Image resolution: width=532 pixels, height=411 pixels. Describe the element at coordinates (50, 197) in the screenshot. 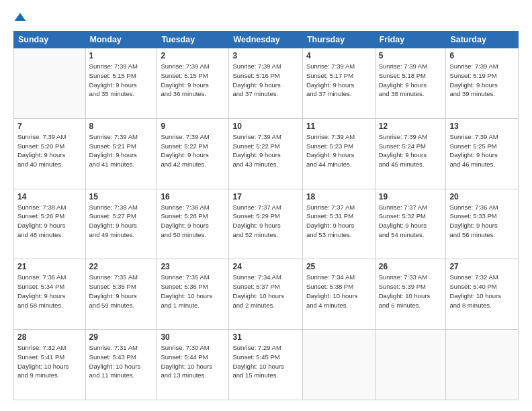

I see `day-number: 14` at that location.